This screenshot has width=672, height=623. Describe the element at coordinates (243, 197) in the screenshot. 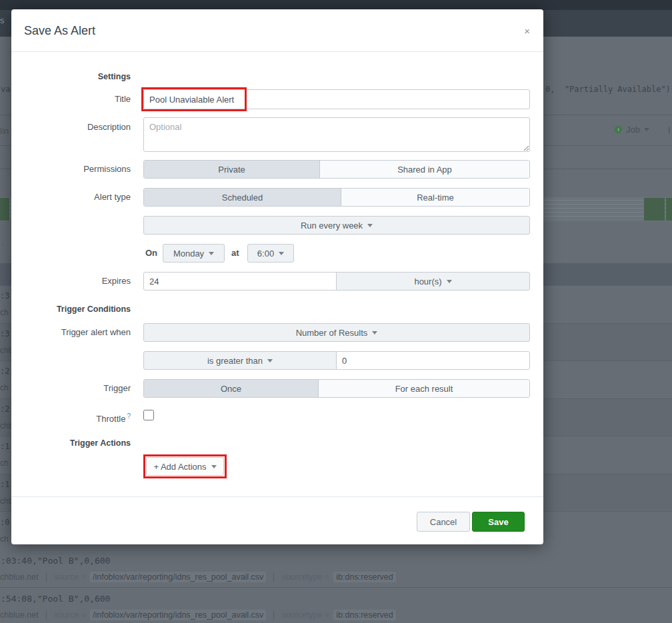

I see `alert-type-scheduled-option: Scheduled` at that location.